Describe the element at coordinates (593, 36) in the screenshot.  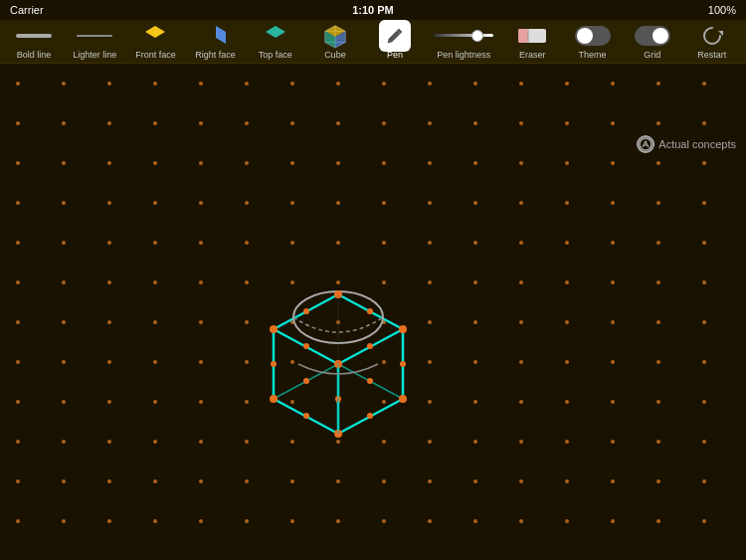
I see `theme-toggle-icon` at that location.